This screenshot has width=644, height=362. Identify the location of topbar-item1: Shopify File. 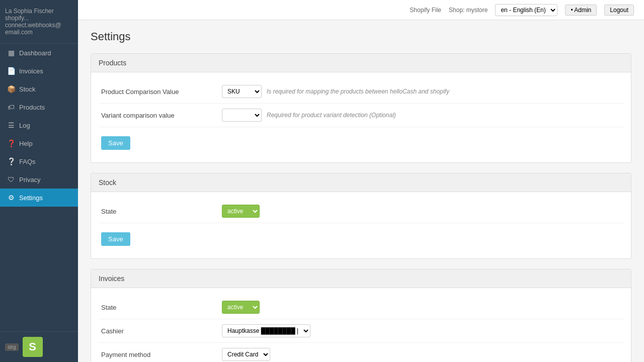
(426, 10).